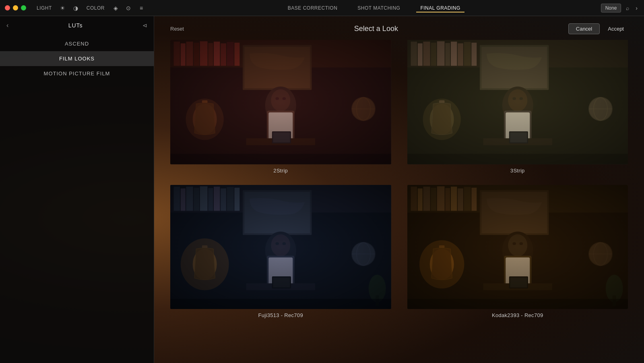 This screenshot has height=363, width=644. Describe the element at coordinates (77, 44) in the screenshot. I see `sidebar-item-ascend: ASCEND` at that location.